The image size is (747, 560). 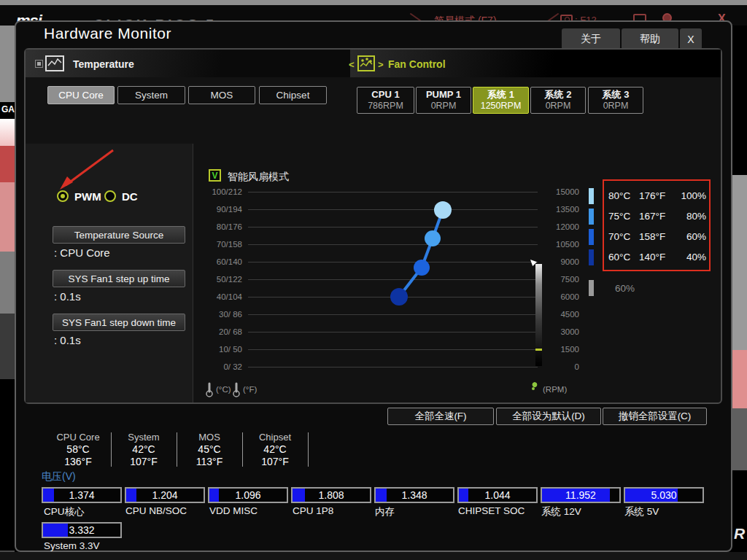 What do you see at coordinates (657, 236) in the screenshot?
I see `curve-row-3: 70°C158°F60%` at bounding box center [657, 236].